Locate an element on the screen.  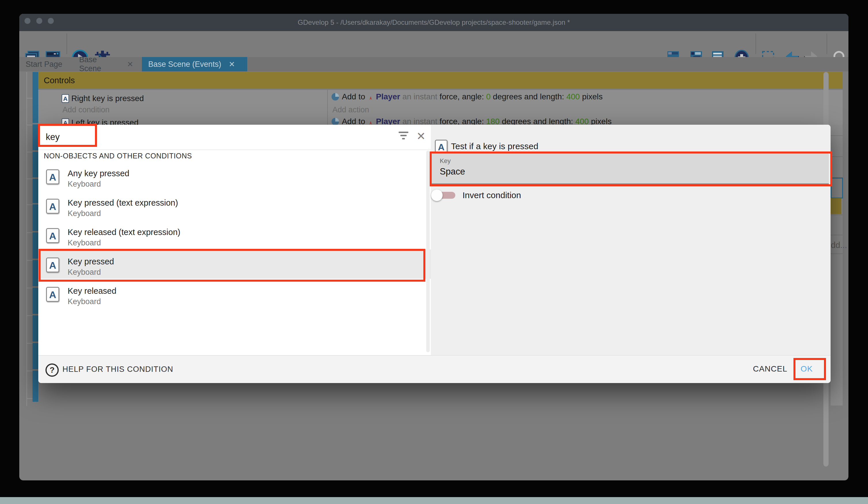
help-link: HELP FOR THIS CONDITION is located at coordinates (118, 369).